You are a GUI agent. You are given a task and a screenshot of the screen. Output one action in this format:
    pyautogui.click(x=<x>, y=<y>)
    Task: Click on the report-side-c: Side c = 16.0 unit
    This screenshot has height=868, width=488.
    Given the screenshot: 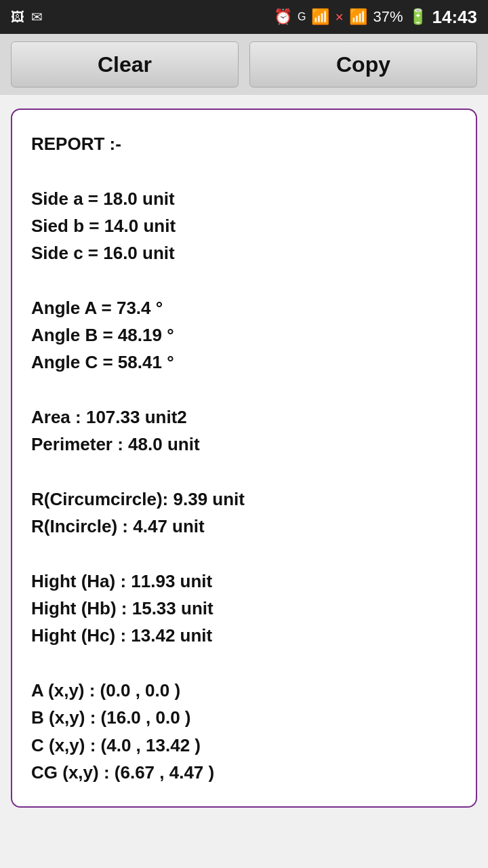 What is the action you would take?
    pyautogui.click(x=103, y=253)
    